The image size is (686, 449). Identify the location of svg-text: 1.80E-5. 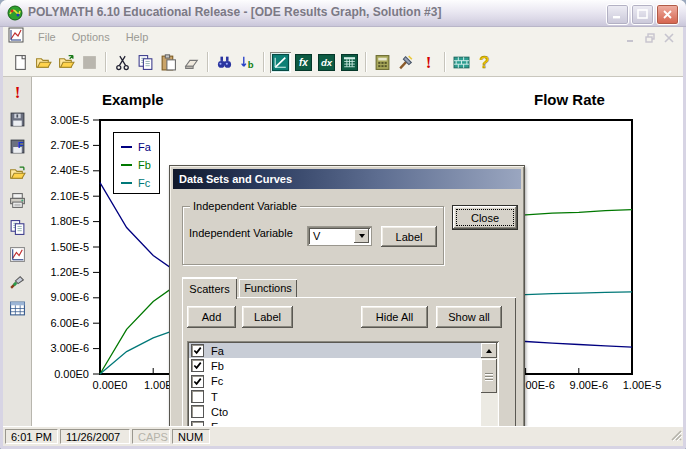
(70, 221).